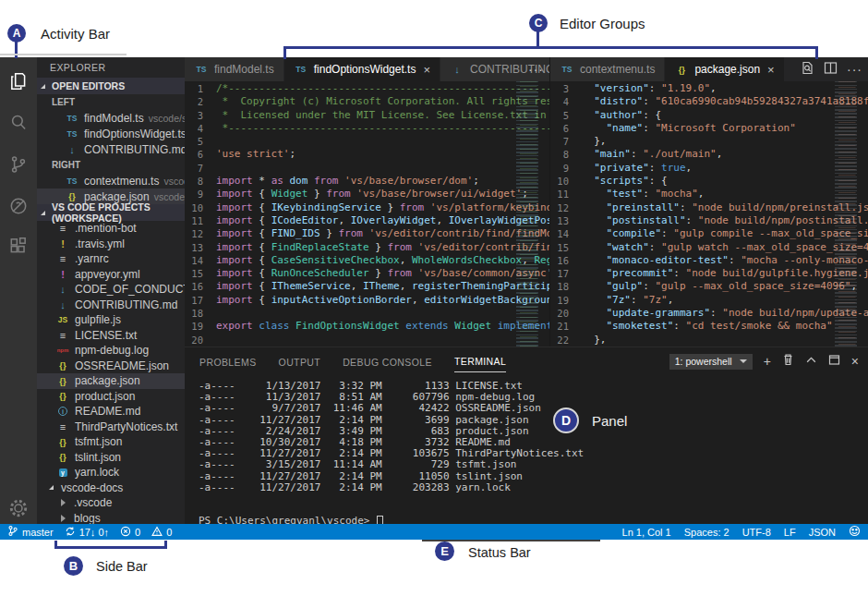  Describe the element at coordinates (228, 362) in the screenshot. I see `panel-tab-problems: PROBLEMS` at that location.